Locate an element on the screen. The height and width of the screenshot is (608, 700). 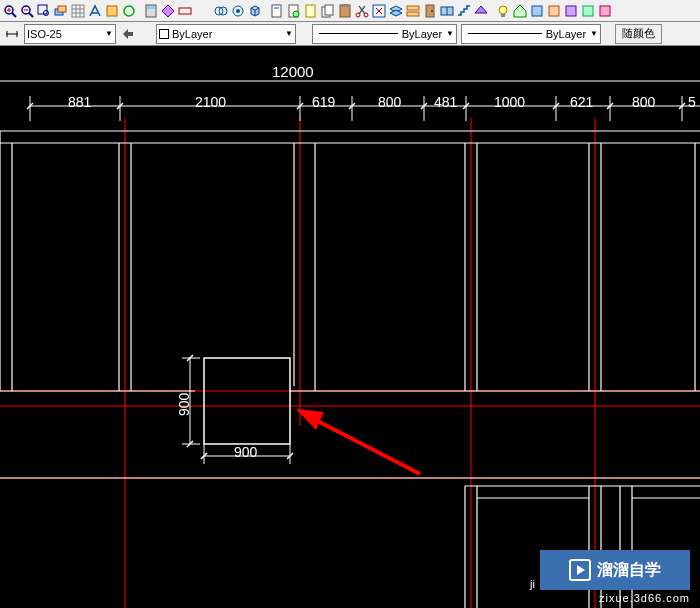
dim-seg-6: 621 is located at coordinates (582, 102).